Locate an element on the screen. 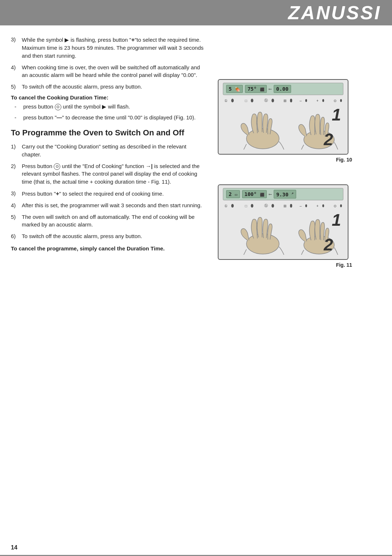  display-seg3-fig11: 9.30 ↗ is located at coordinates (285, 194).